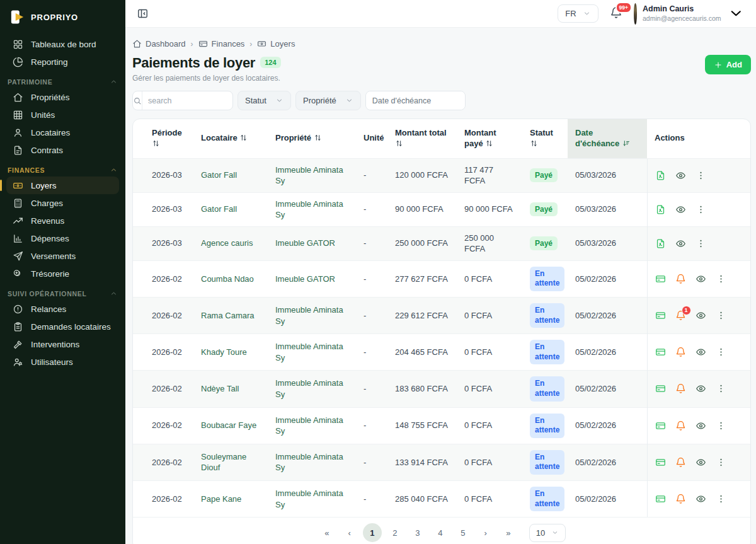 The height and width of the screenshot is (544, 756). I want to click on date-filter-input, so click(416, 101).